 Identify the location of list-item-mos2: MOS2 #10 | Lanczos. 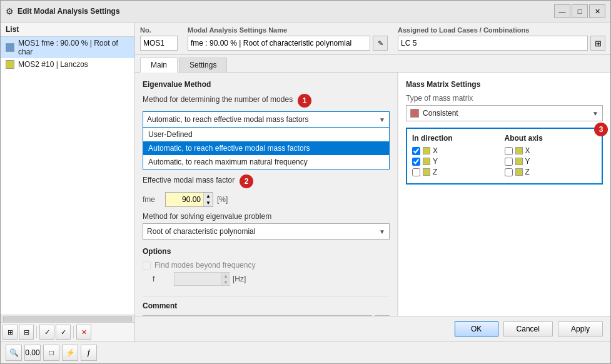
(68, 64).